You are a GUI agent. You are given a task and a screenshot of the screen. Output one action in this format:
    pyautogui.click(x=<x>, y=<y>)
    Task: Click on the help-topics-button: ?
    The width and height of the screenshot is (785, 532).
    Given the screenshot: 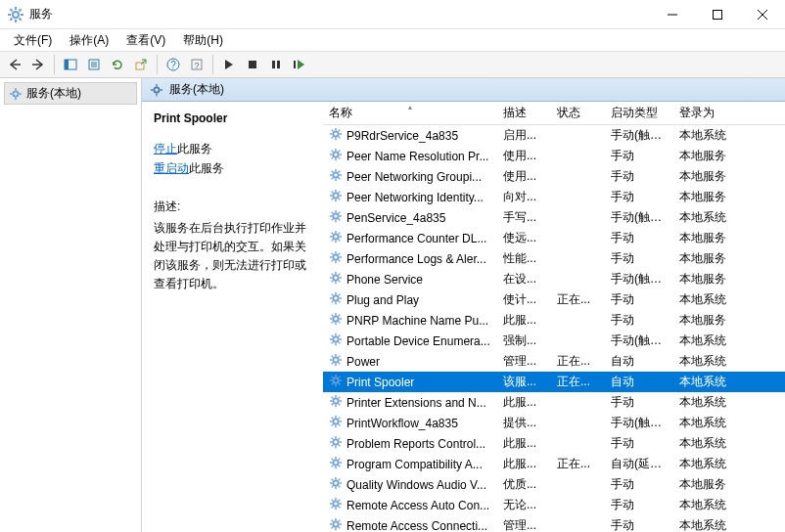 What is the action you would take?
    pyautogui.click(x=197, y=65)
    